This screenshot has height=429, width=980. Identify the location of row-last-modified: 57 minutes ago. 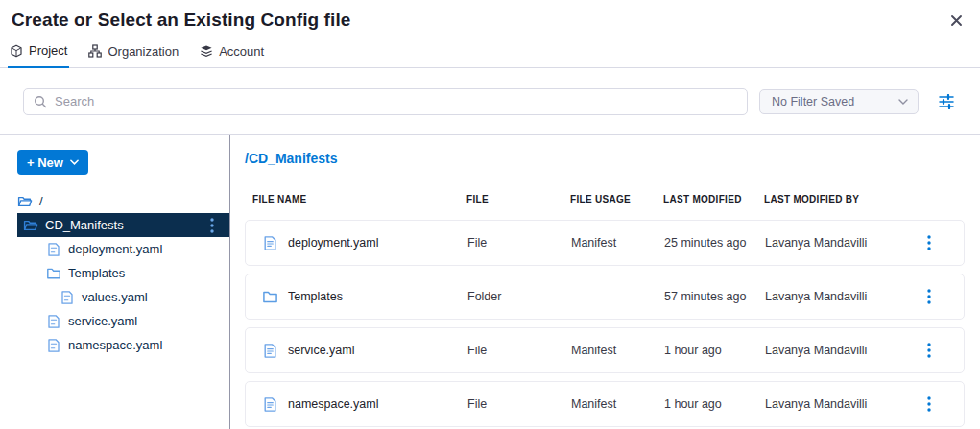
(714, 297).